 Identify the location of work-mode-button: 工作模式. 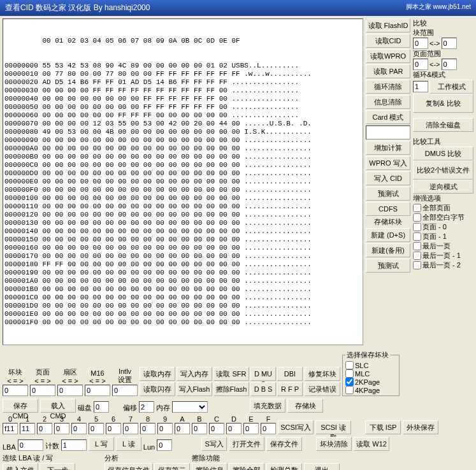
(451, 87).